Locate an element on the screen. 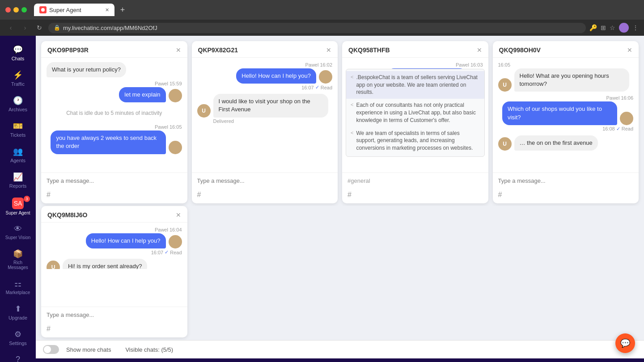  chat-header-3: QKQ958THFB ✕ is located at coordinates (415, 49).